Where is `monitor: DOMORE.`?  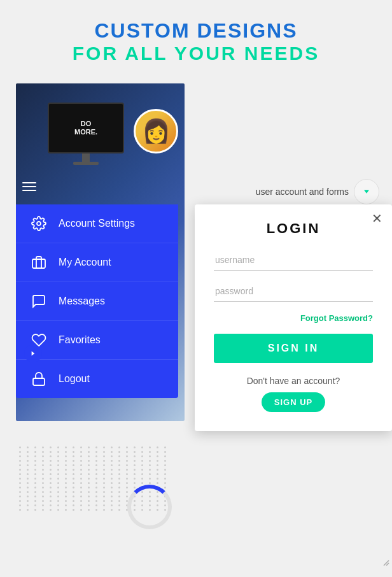 monitor: DOMORE. is located at coordinates (86, 128).